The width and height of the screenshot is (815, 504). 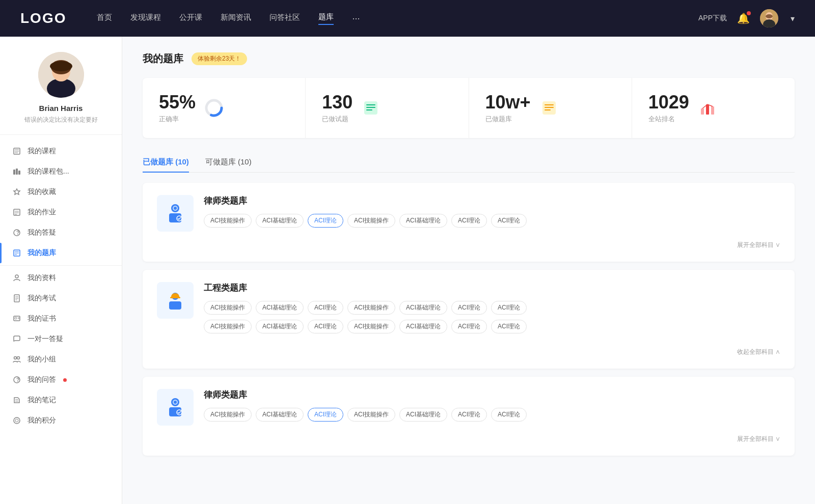 I want to click on nav-links: 首页 发现课程 公开课 新闻资讯 问答社区 题库 ···, so click(x=397, y=18).